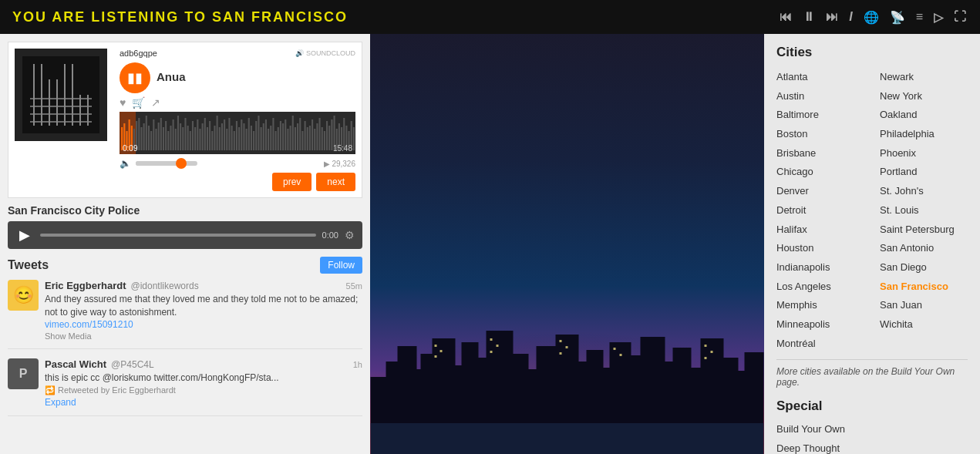 The height and width of the screenshot is (454, 980). Describe the element at coordinates (204, 310) in the screenshot. I see `tweet-body-1: Eric Eggberhardt @idontlikewords 55m And…` at that location.